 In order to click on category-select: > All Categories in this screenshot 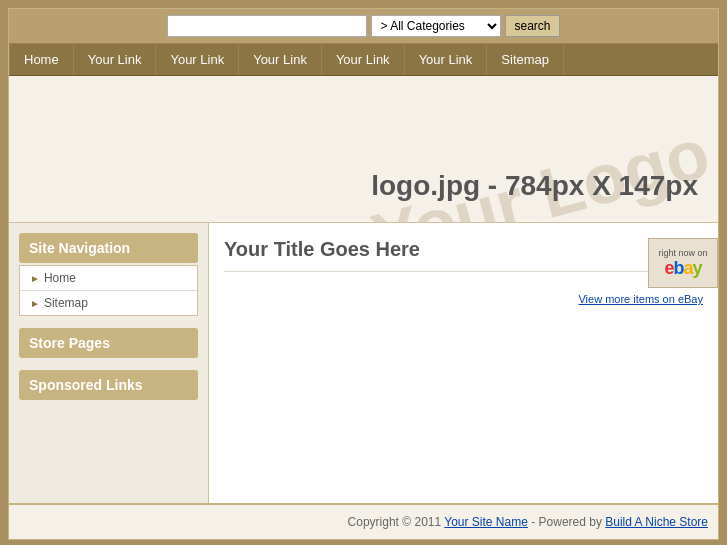, I will do `click(436, 26)`.